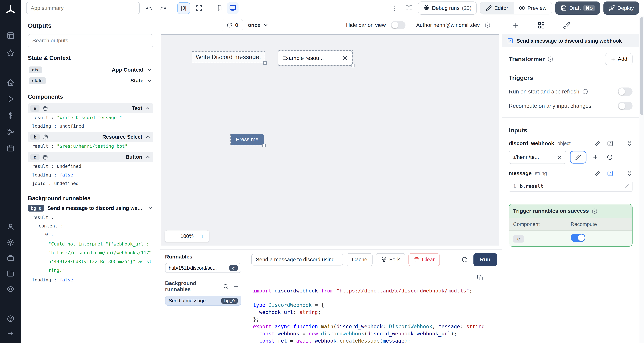  I want to click on draft-button: Draft ⌘S, so click(578, 8).